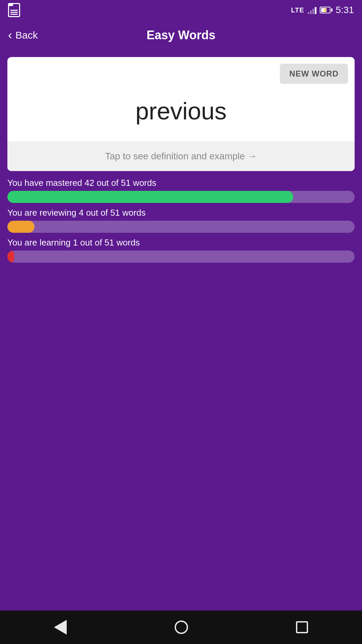  I want to click on back-chevron-icon: ‹, so click(10, 35).